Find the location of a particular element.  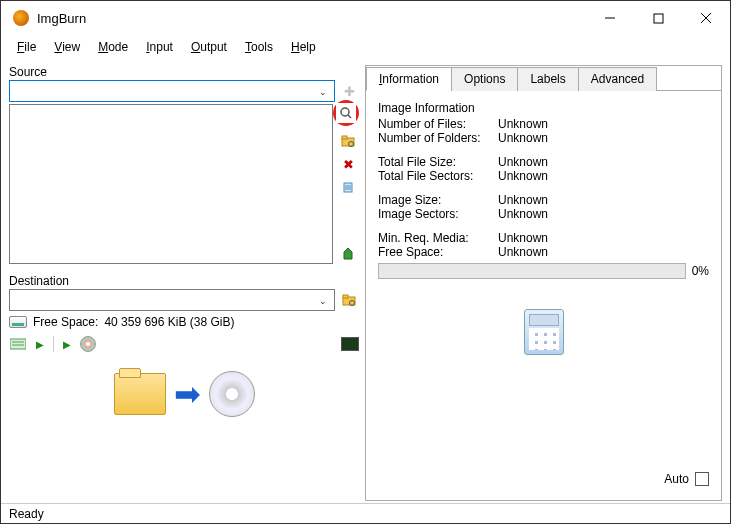

remove-icon: ✖ is located at coordinates (348, 164).